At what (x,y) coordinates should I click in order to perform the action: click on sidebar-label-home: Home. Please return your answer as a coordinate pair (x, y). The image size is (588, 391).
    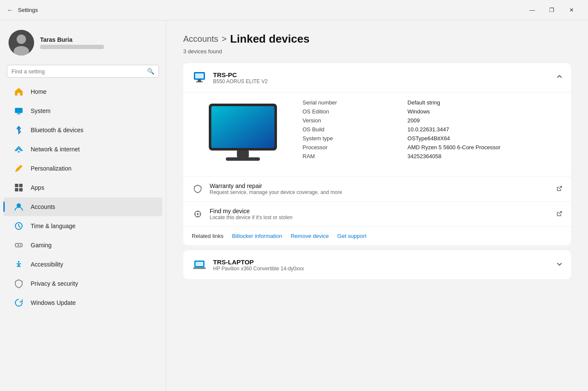
    Looking at the image, I should click on (38, 92).